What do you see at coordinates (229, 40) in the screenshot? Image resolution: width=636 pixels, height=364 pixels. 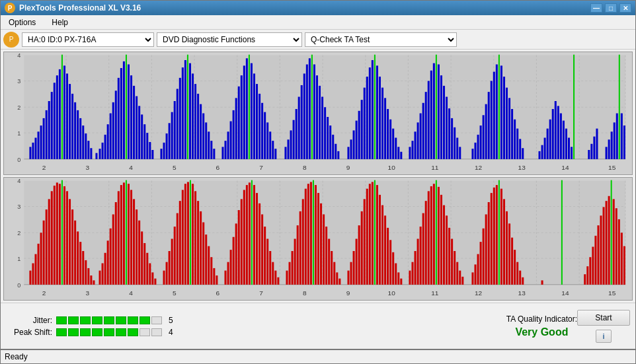 I see `function-selector: DVD Diagnostic Functions` at bounding box center [229, 40].